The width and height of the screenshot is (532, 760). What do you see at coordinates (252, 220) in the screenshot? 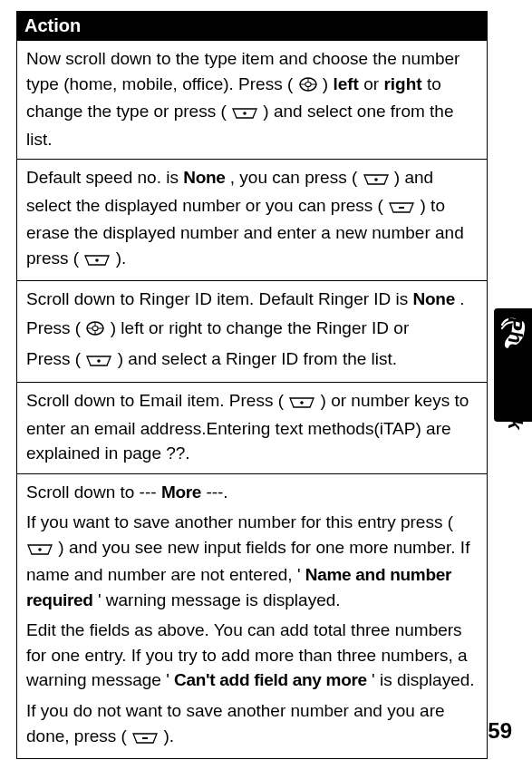
I see `cell: Default speed no. is None , you can pres…` at bounding box center [252, 220].